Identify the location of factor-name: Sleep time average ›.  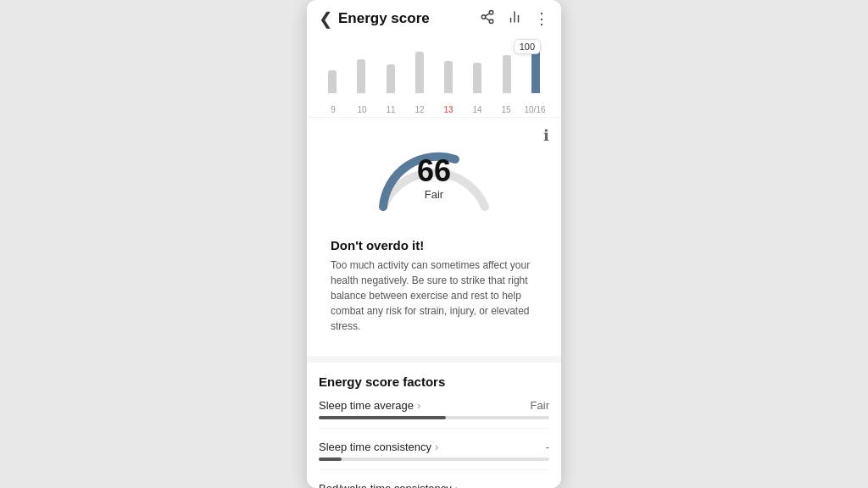
(370, 405).